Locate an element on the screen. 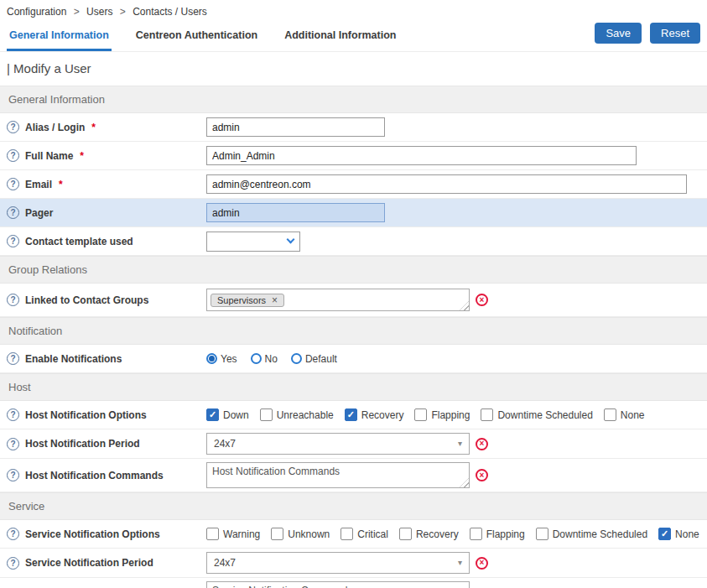 This screenshot has height=588, width=707. contact-groups-multiselect: Supervisors × is located at coordinates (338, 300).